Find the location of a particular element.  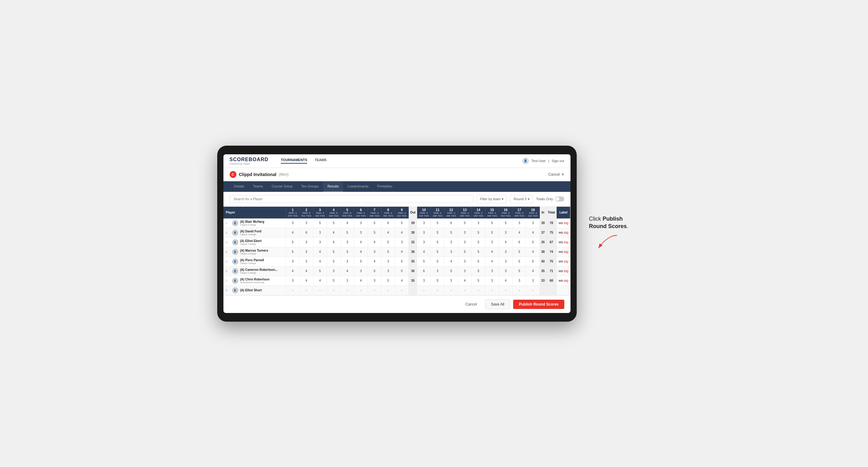

tab-course-setup: Course Setup is located at coordinates (282, 187).